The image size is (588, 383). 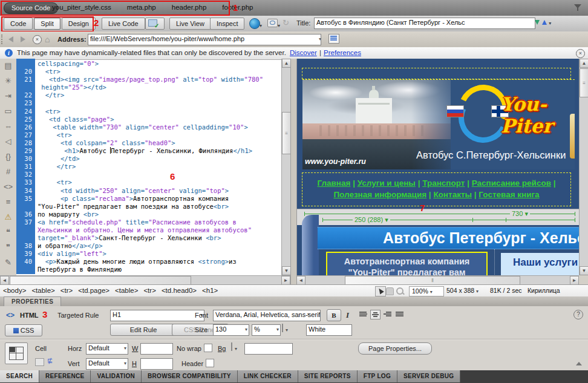 What do you see at coordinates (390, 292) in the screenshot?
I see `hand-tool-icon` at bounding box center [390, 292].